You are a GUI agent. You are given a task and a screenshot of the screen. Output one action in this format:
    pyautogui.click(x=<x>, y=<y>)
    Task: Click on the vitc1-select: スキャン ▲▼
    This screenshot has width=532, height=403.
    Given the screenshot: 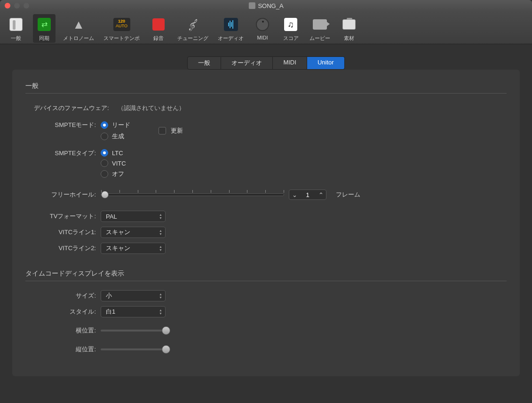 What is the action you would take?
    pyautogui.click(x=133, y=232)
    